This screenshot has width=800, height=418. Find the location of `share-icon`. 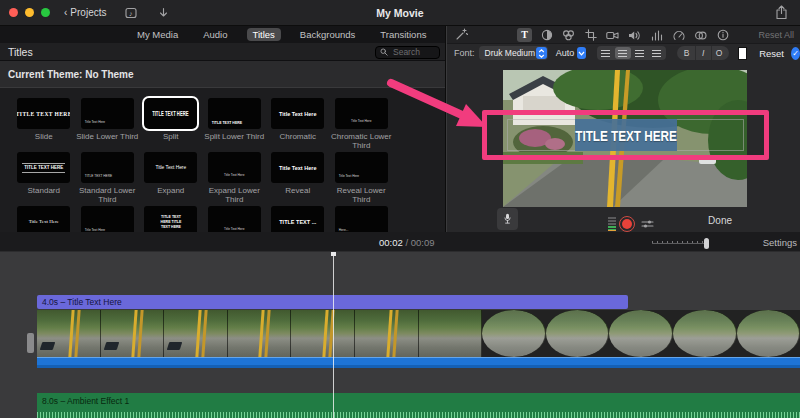

share-icon is located at coordinates (782, 13).